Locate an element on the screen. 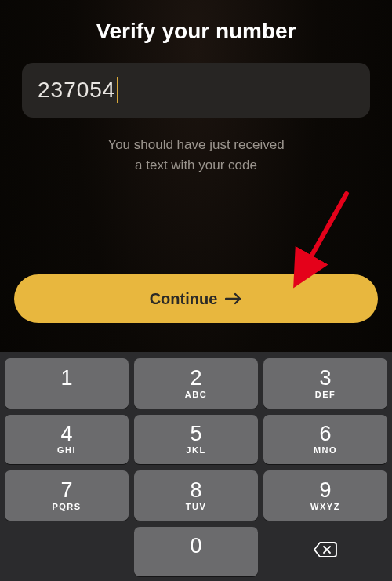 The image size is (392, 581). keypad-letters: MNO is located at coordinates (325, 450).